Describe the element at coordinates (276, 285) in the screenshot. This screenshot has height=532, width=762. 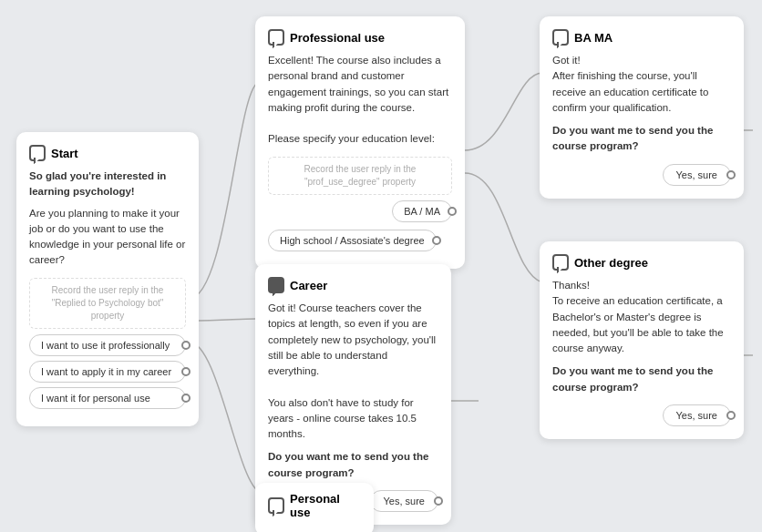
I see `career-icon` at that location.